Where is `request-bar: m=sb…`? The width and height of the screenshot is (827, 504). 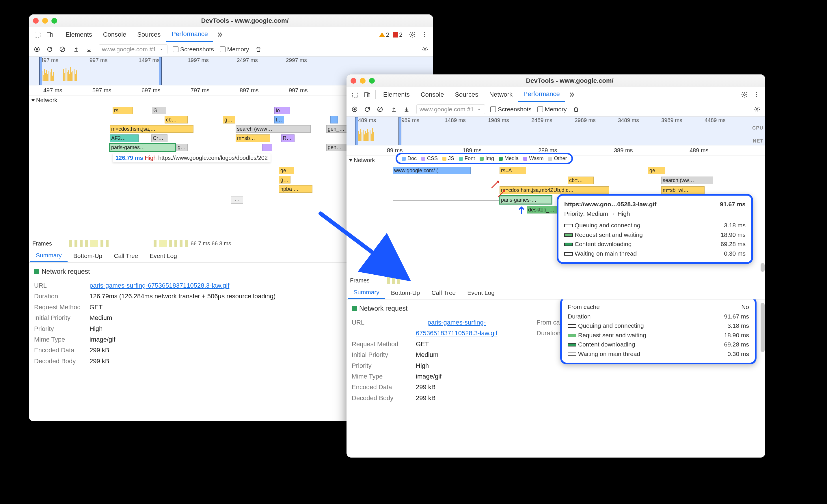
request-bar: m=sb… is located at coordinates (253, 138).